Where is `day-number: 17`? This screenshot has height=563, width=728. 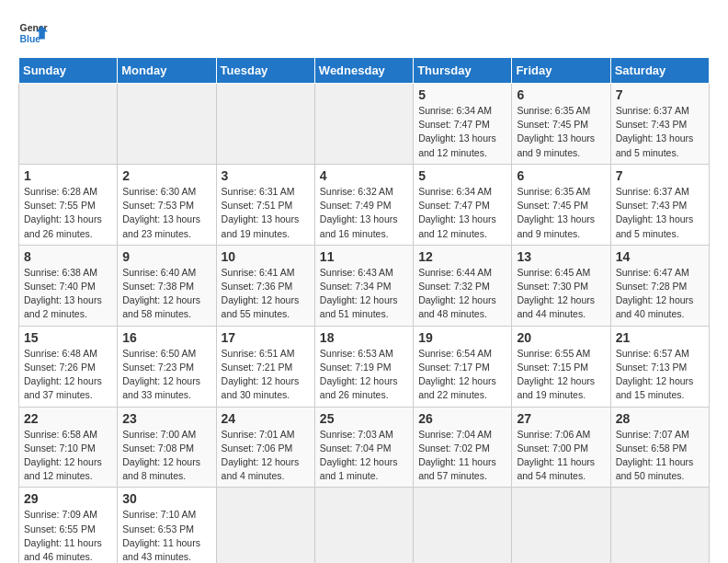 day-number: 17 is located at coordinates (266, 338).